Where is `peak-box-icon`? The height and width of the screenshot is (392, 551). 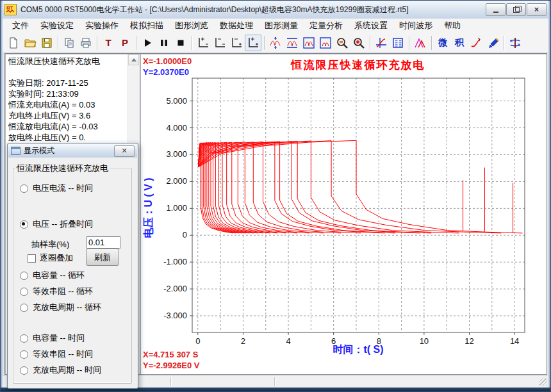
peak-box-icon is located at coordinates (309, 43).